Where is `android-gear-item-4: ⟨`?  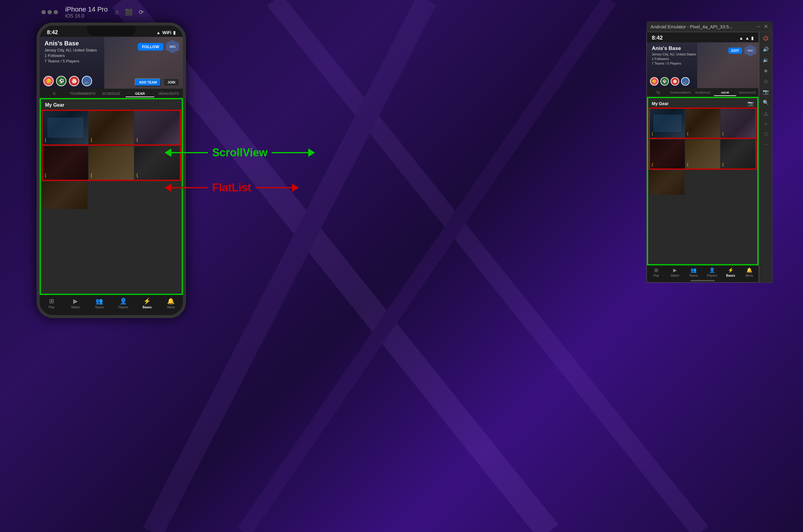
android-gear-item-4: ⟨ is located at coordinates (667, 154).